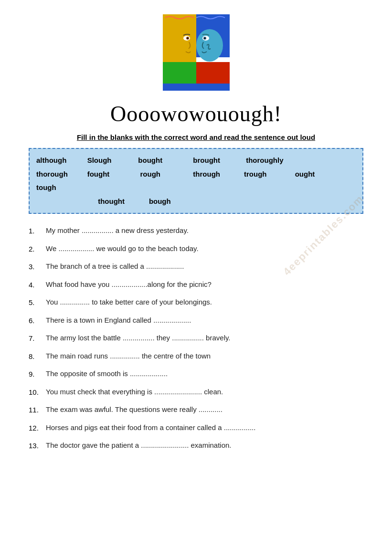 This screenshot has height=558, width=392. What do you see at coordinates (196, 249) in the screenshot?
I see `sentence-item: 2.We .................. we would go to t…` at bounding box center [196, 249].